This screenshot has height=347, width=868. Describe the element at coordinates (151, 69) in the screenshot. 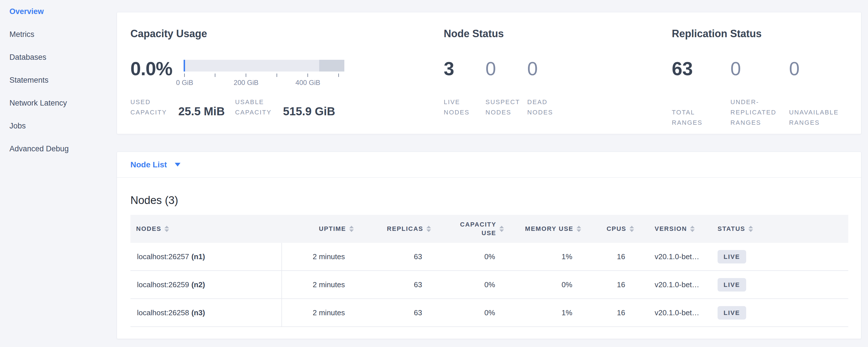

I see `capacity-used-percent: 0.0%` at that location.